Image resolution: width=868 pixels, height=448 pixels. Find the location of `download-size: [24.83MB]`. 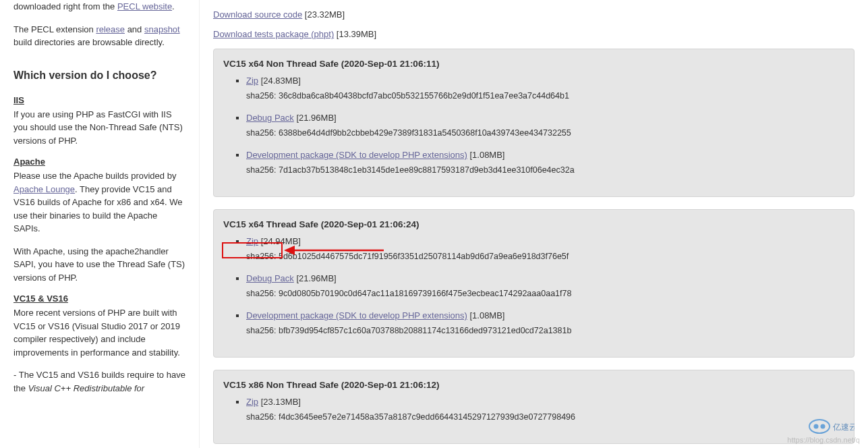

download-size: [24.83MB] is located at coordinates (279, 81).